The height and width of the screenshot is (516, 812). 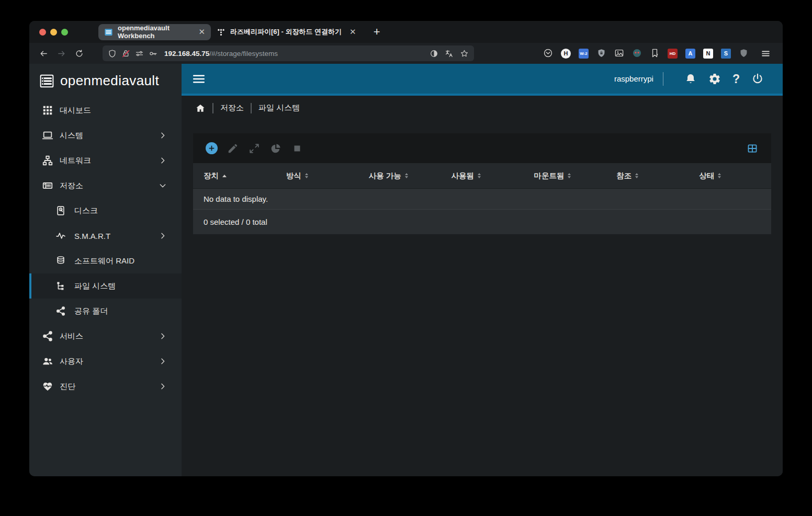 What do you see at coordinates (482, 148) in the screenshot?
I see `table-toolbar` at bounding box center [482, 148].